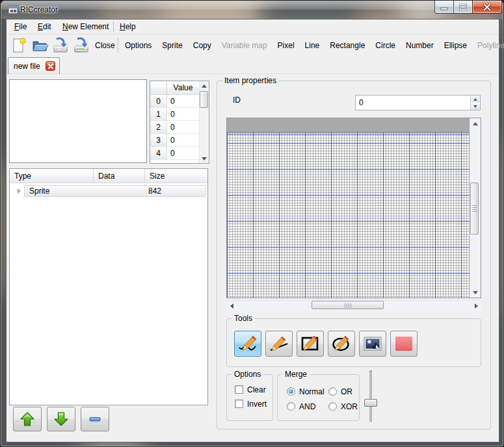 Image resolution: width=504 pixels, height=447 pixels. I want to click on move-down-button, so click(61, 419).